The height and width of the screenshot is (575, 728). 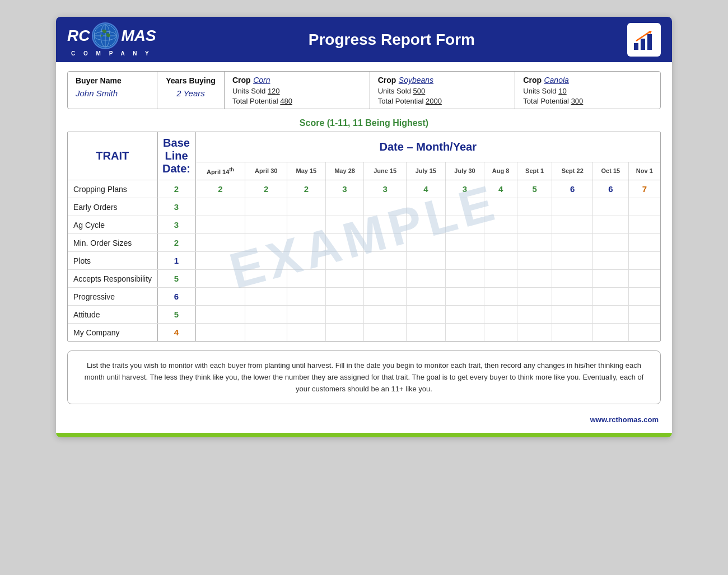 What do you see at coordinates (112, 39) in the screenshot?
I see `logo-area: RC MAS C O M P A` at bounding box center [112, 39].